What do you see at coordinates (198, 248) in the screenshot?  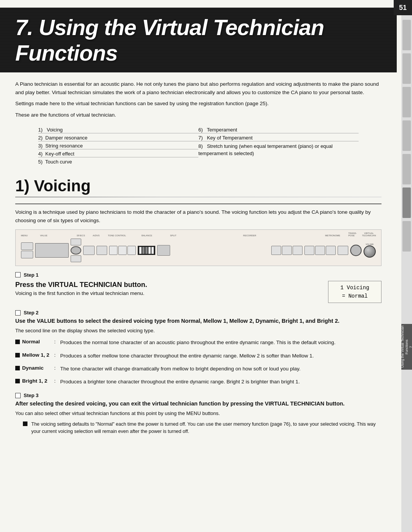 I see `piano-diagram: MENU VALUE SF/ECS A/DVS TONE CONTROL BAL…` at bounding box center [198, 248].